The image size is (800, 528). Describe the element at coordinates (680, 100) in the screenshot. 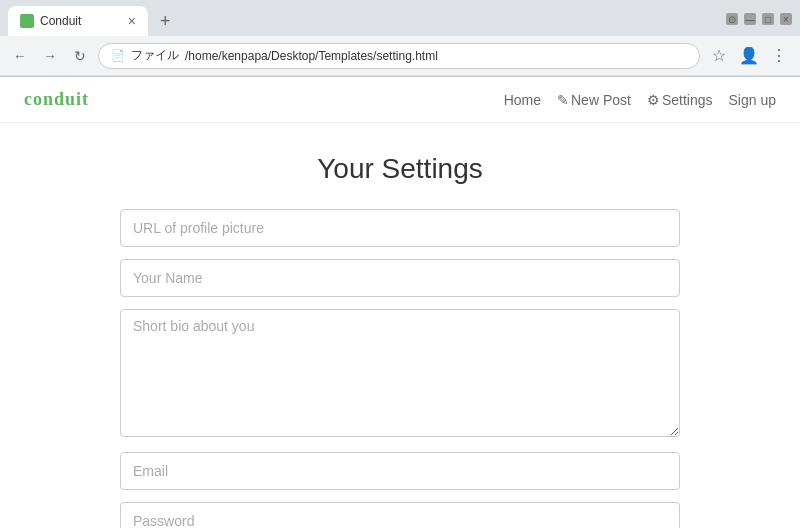

I see `nav-settings-link: ⚙Settings` at that location.